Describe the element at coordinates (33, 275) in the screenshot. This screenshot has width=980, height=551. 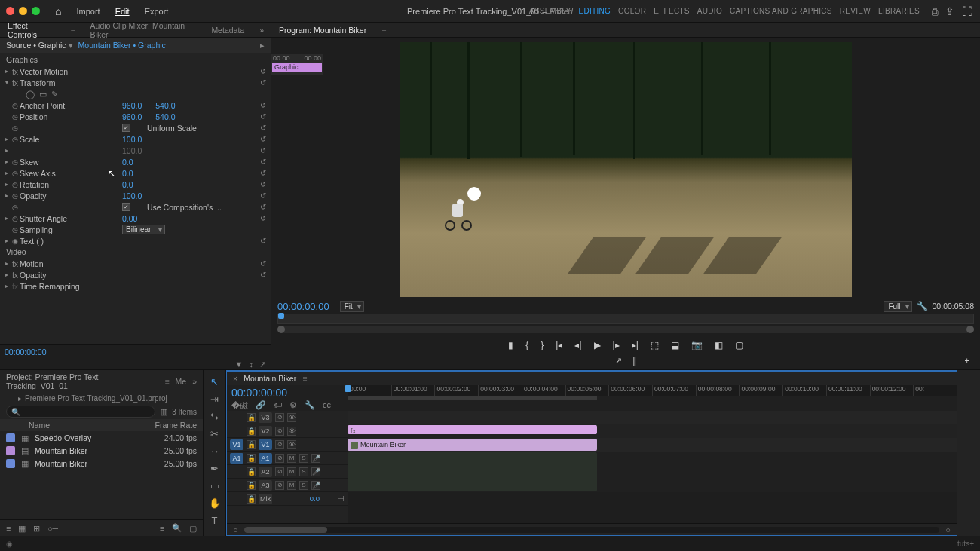
I see `prop-opacity-video: Opacity` at that location.